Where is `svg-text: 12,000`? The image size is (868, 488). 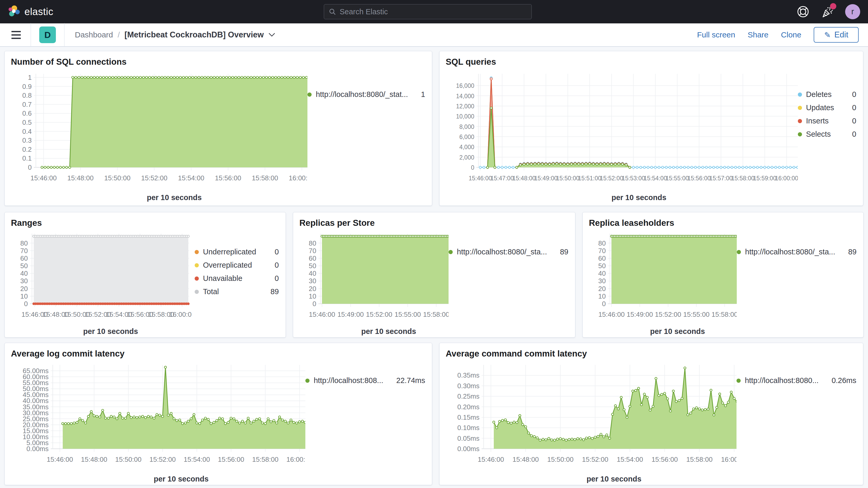
svg-text: 12,000 is located at coordinates (465, 106).